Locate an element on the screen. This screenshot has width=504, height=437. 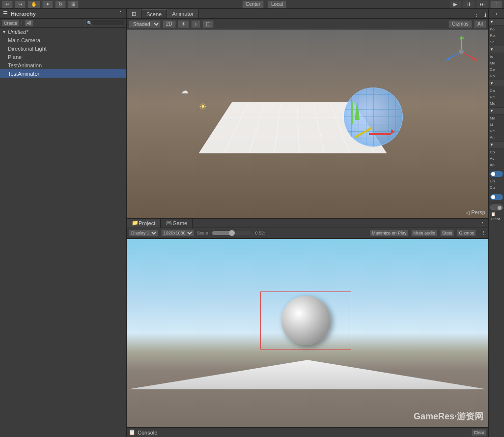
audio-button: ♪ is located at coordinates (196, 24).